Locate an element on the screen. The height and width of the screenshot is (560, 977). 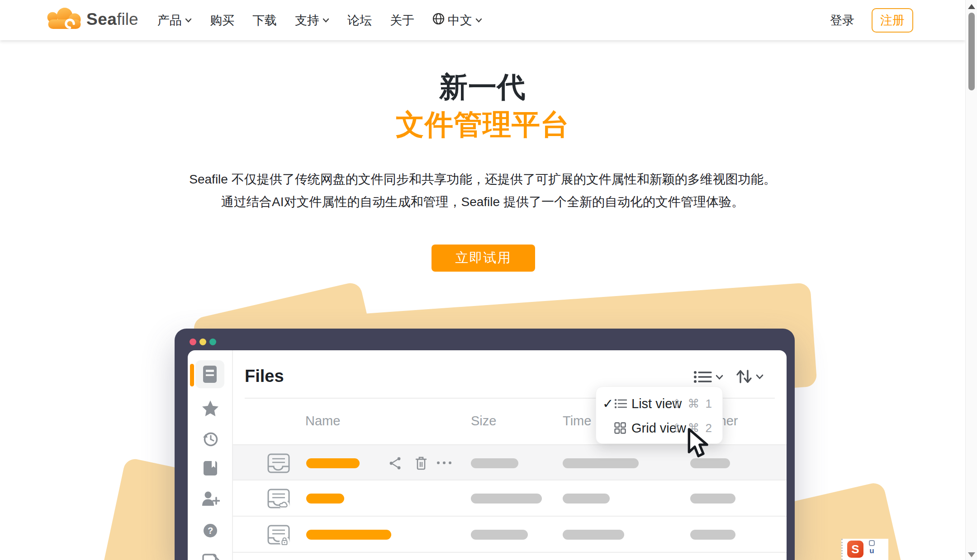
starred-icon is located at coordinates (210, 409).